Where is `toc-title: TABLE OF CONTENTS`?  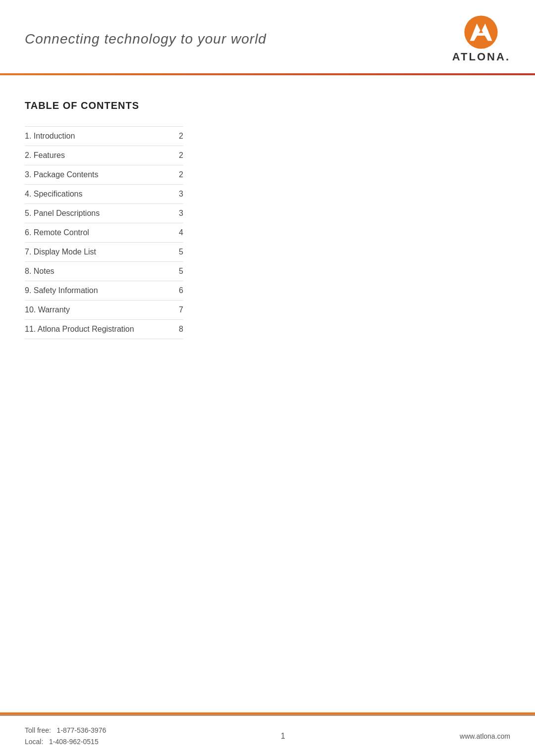
toc-title: TABLE OF CONTENTS is located at coordinates (268, 106).